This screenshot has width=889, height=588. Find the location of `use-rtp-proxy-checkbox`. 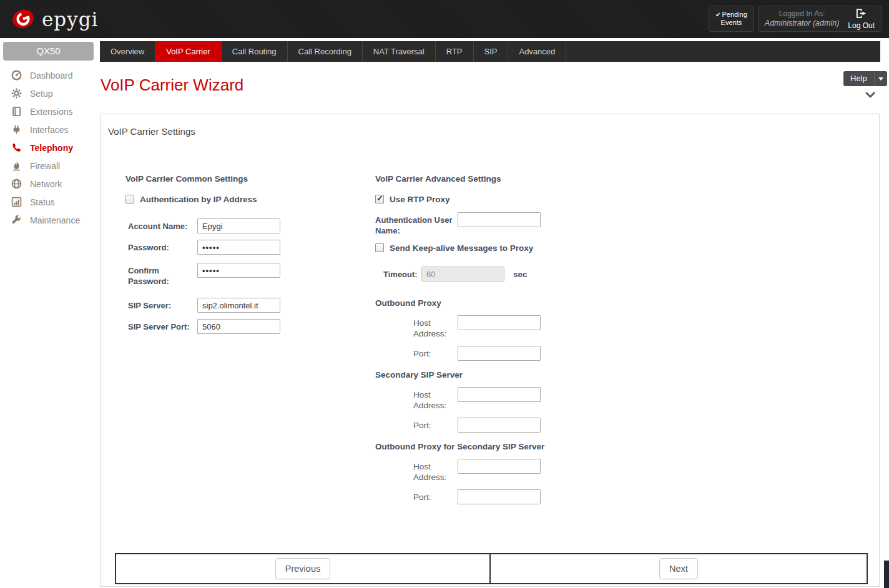

use-rtp-proxy-checkbox is located at coordinates (380, 199).